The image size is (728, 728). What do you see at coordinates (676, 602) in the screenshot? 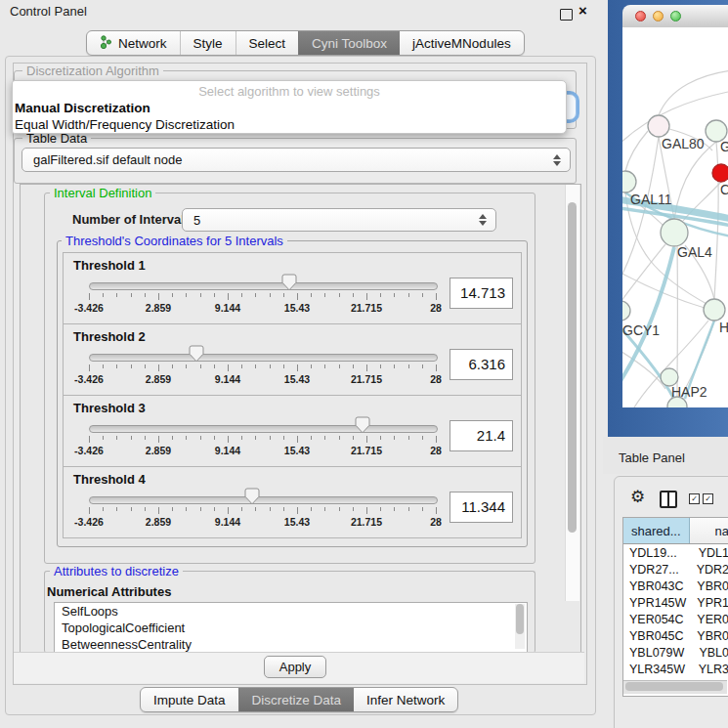
I see `table-row: YPR145WYPR1` at bounding box center [676, 602].